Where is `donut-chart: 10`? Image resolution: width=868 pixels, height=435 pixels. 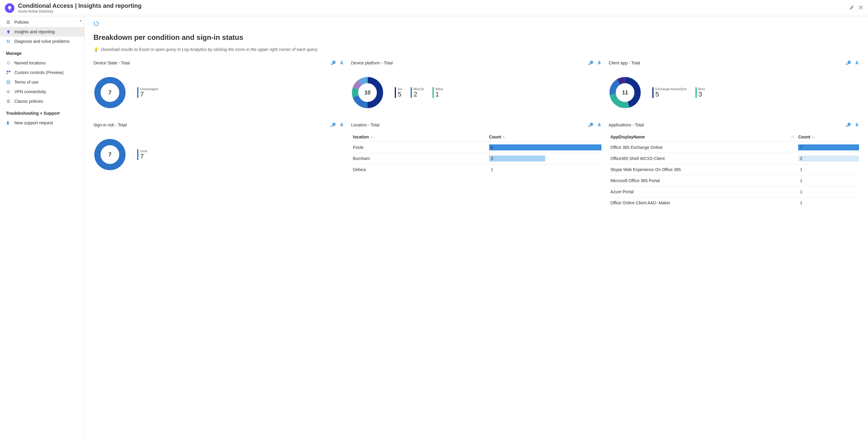
donut-chart: 10 is located at coordinates (368, 93).